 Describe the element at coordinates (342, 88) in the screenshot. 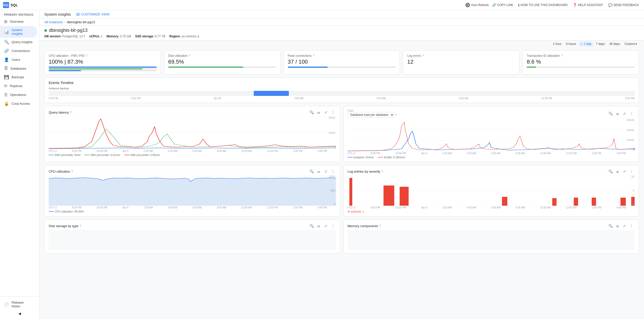

I see `timeline-event-label: Instance backup` at that location.